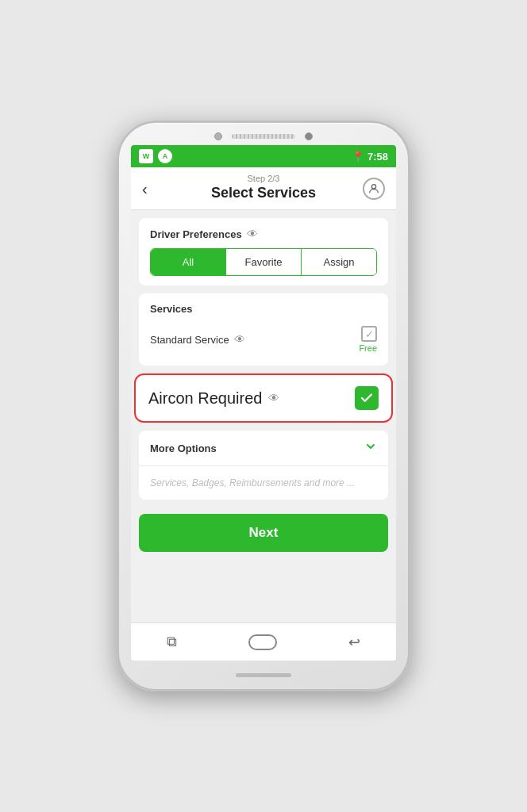  Describe the element at coordinates (264, 339) in the screenshot. I see `standard-service-row: Standard Service 👁 ✓ Free` at that location.